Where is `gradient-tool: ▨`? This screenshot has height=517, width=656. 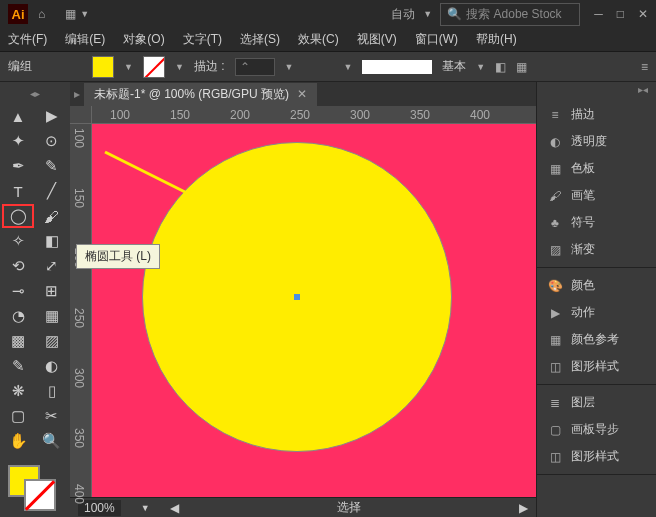
gradient-tool: ▨ is located at coordinates (52, 341).